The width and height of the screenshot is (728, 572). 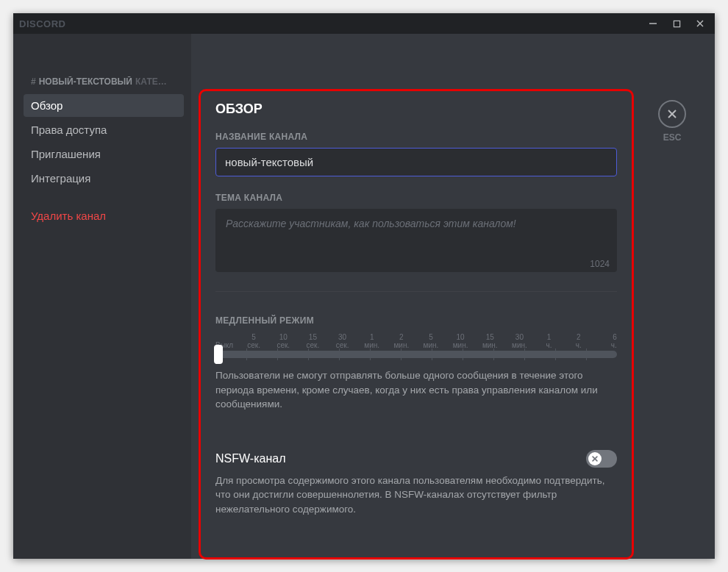 I want to click on slowmode-tick-label: 1ч., so click(x=549, y=341).